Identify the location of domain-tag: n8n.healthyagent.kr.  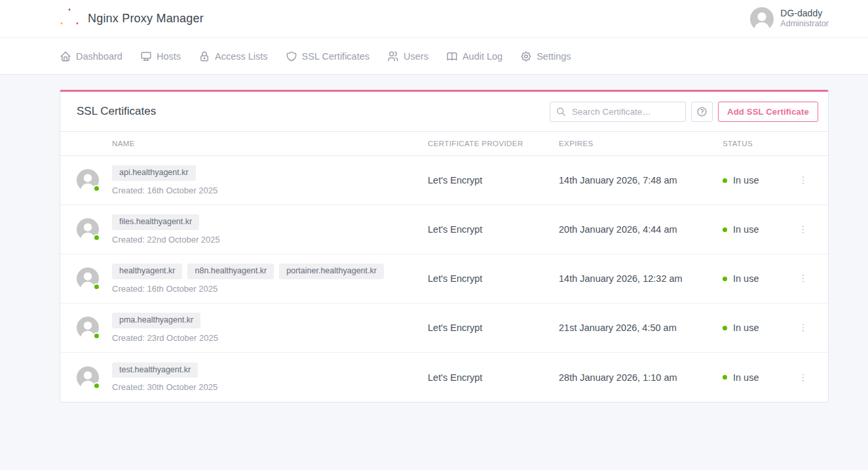
(231, 271).